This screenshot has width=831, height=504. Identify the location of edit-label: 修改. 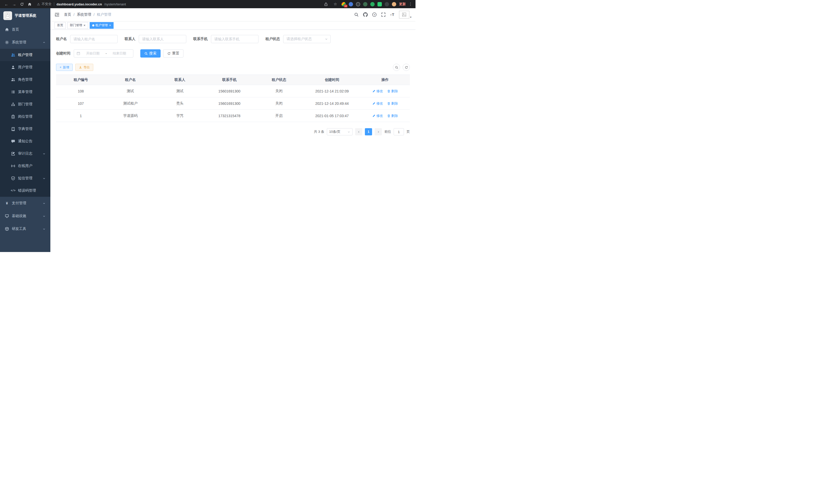
(380, 103).